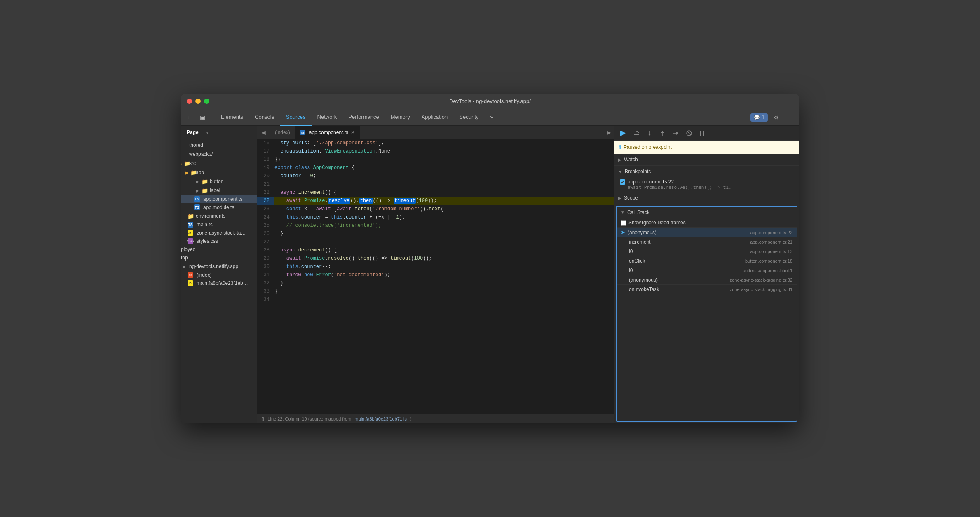 The height and width of the screenshot is (517, 980). Describe the element at coordinates (219, 145) in the screenshot. I see `list-item: thored` at that location.